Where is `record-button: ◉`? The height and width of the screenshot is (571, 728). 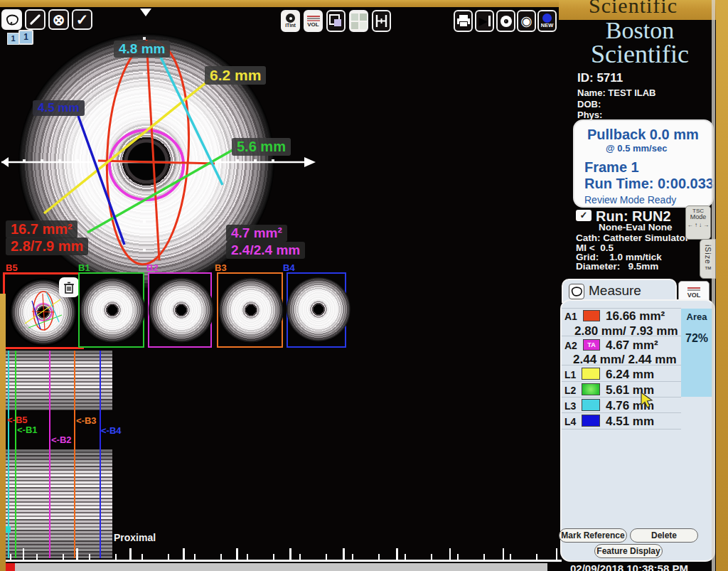 record-button: ◉ is located at coordinates (526, 21).